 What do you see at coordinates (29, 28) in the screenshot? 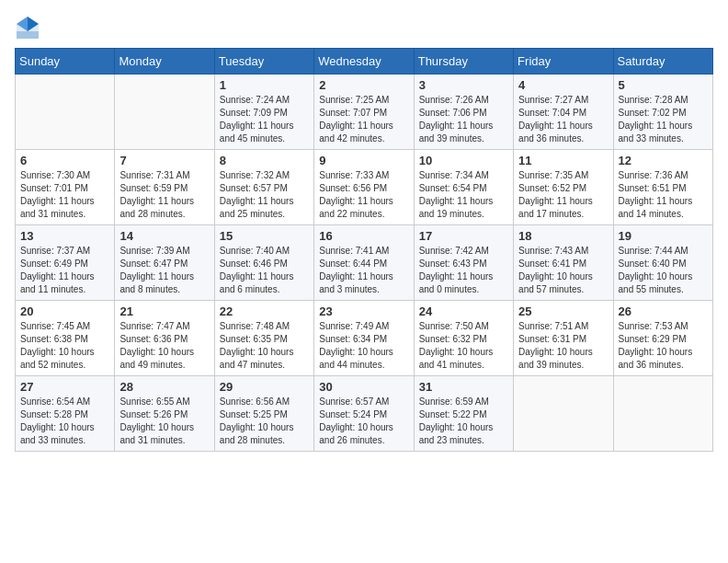
I see `logo` at bounding box center [29, 28].